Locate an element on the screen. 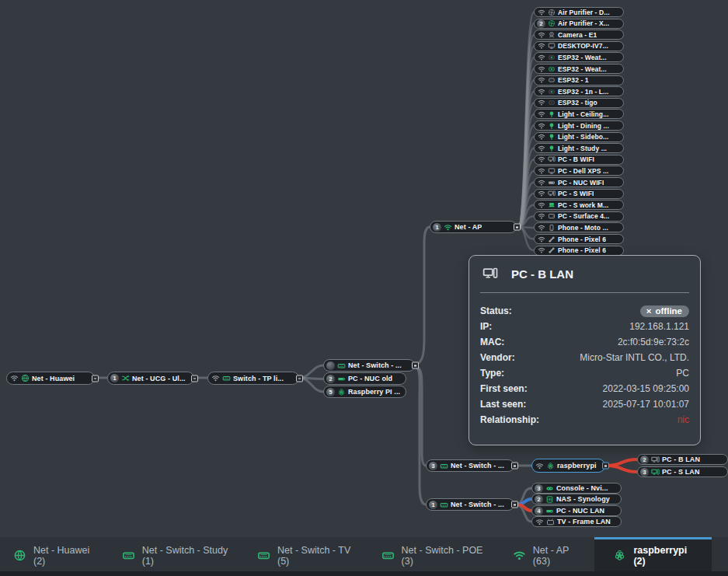  device-node-esp32-1: ESP32 - 1 is located at coordinates (579, 81).